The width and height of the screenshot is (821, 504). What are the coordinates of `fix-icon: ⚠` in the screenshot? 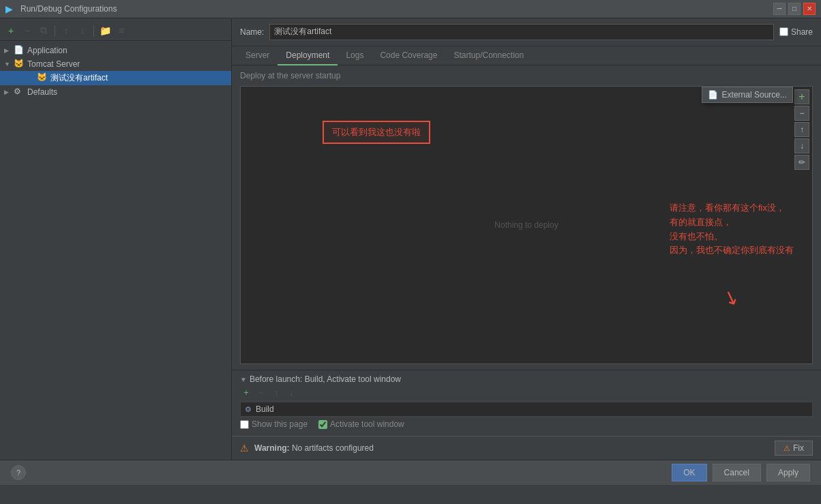 It's located at (787, 449).